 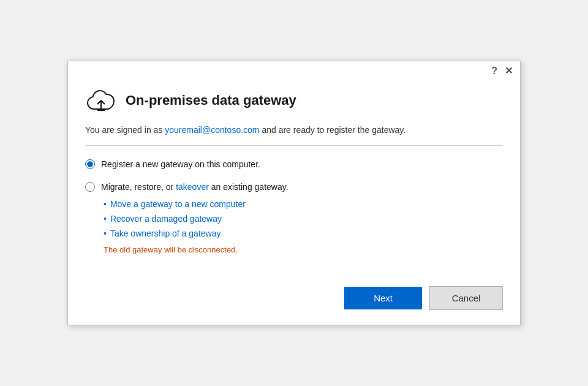 I want to click on migrate-label: Migrate, restore, or takeover an existin…, so click(x=195, y=187).